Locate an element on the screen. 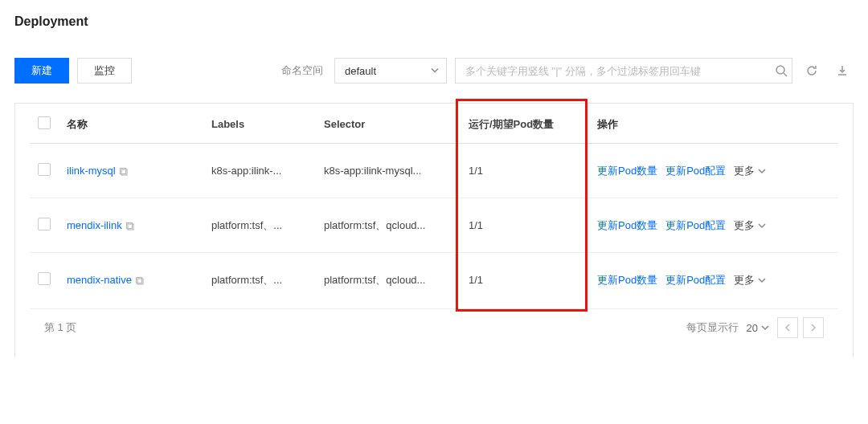  page-info: 第 1 页 is located at coordinates (60, 328).